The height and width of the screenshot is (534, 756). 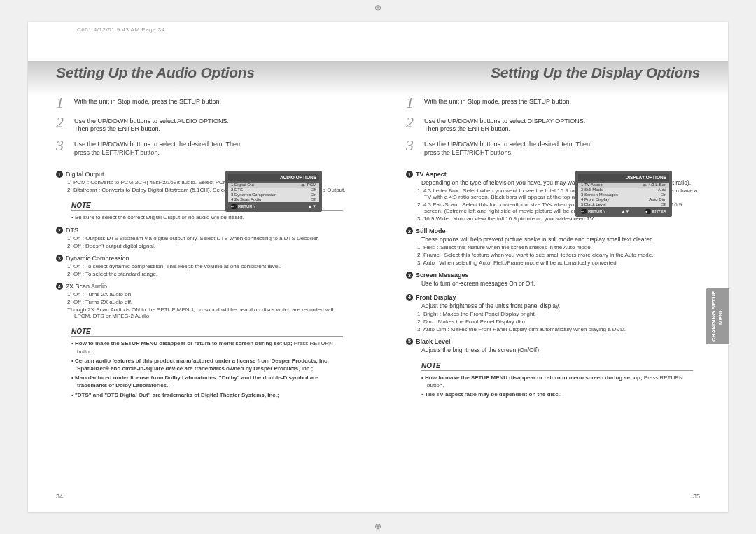 What do you see at coordinates (274, 195) in the screenshot?
I see `osd-row: 3 Dynamic Compression On` at bounding box center [274, 195].